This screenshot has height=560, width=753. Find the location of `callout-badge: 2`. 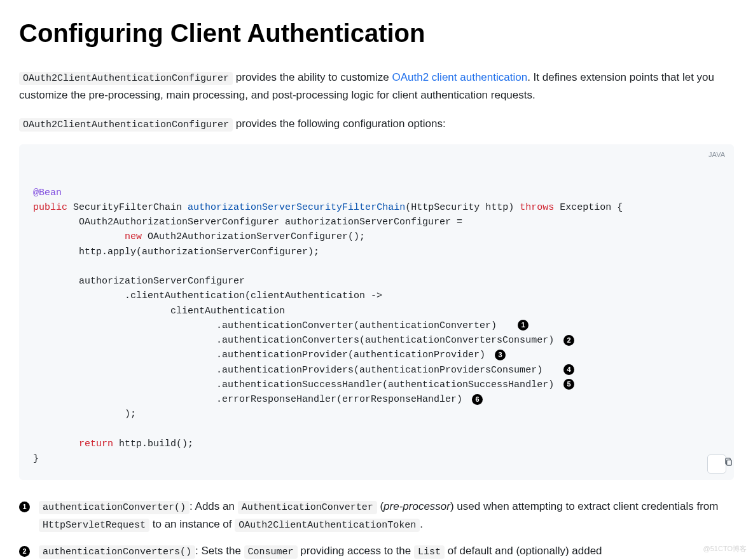

callout-badge: 2 is located at coordinates (24, 552).